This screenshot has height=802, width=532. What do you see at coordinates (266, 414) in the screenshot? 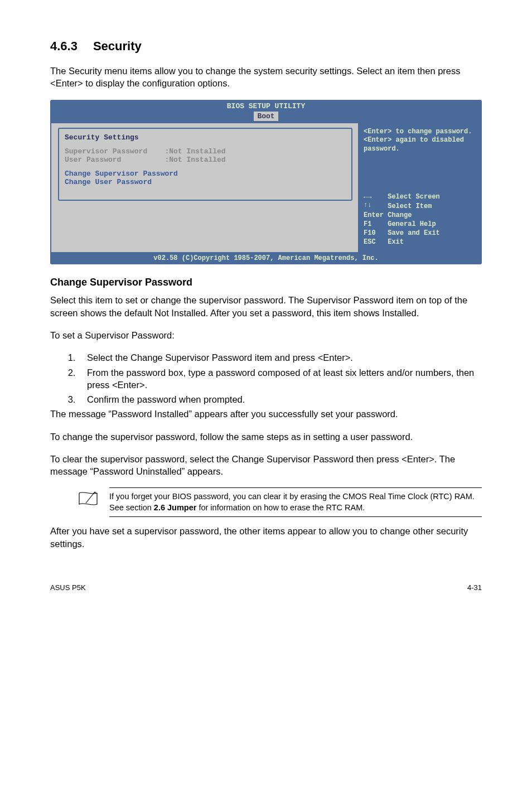
I see `after-steps-paragraph: The message “Password Installed” appears…` at bounding box center [266, 414].